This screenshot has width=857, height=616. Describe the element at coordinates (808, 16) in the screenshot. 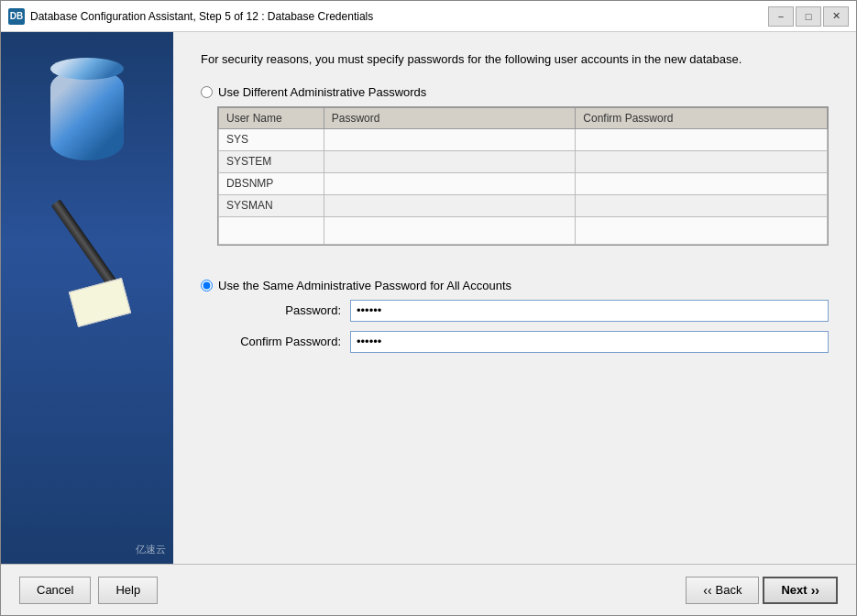

I see `window-controls: − □ ✕` at that location.